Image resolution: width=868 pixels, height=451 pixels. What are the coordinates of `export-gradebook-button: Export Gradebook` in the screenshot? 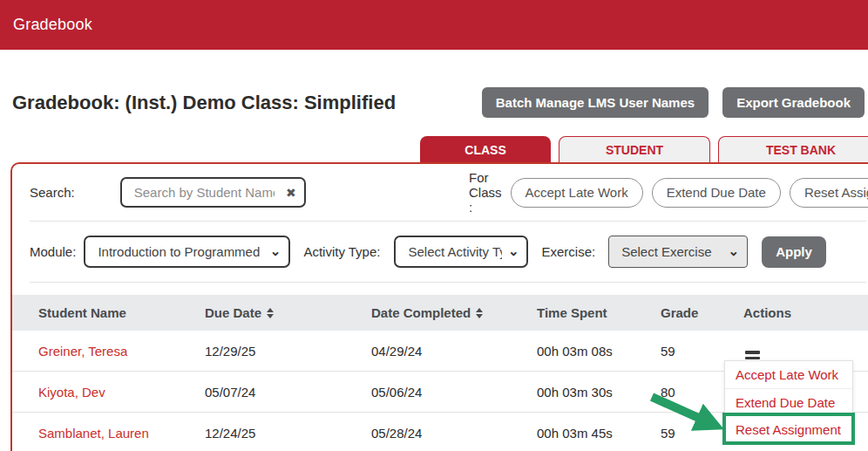 It's located at (793, 103).